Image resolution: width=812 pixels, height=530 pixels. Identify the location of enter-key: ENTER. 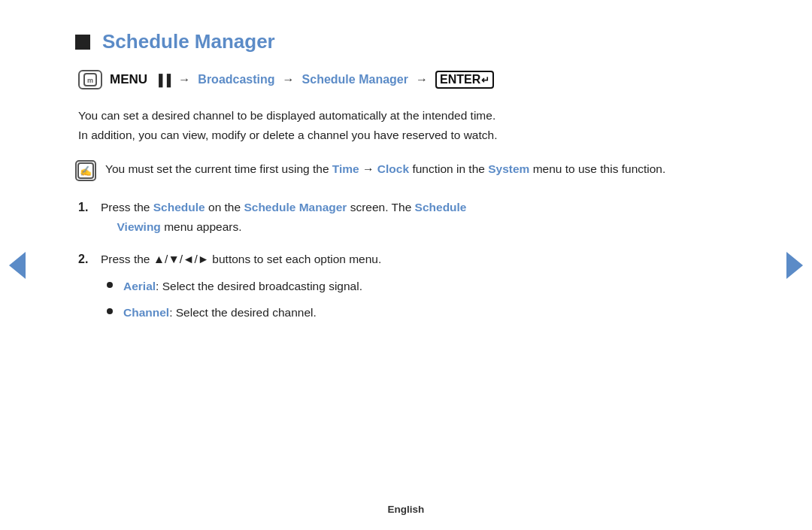
(465, 80).